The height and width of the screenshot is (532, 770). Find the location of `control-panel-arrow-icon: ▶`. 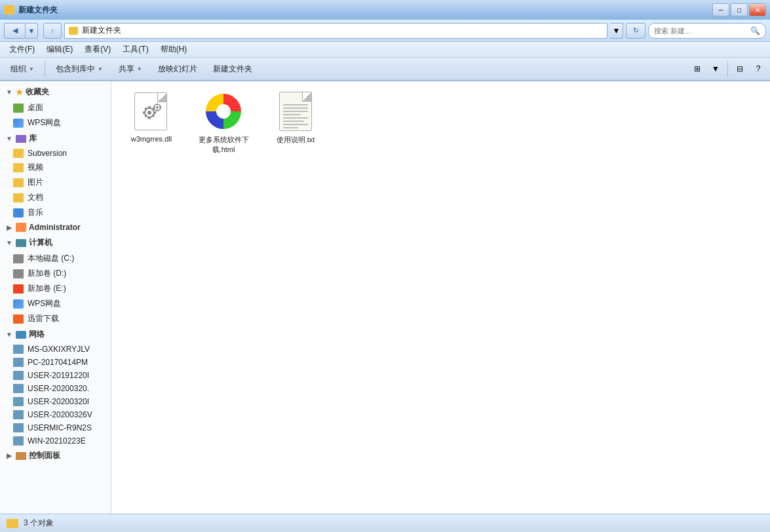

control-panel-arrow-icon: ▶ is located at coordinates (9, 456).